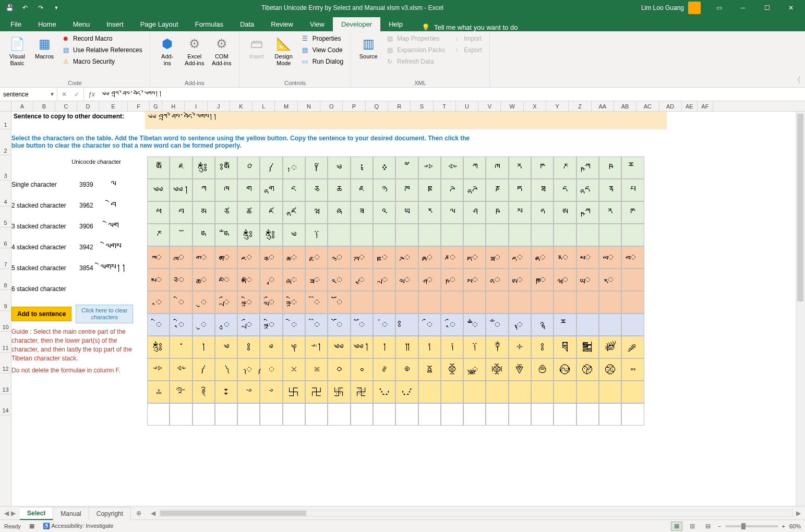  Describe the element at coordinates (88, 106) in the screenshot. I see `col-header-D: D` at that location.